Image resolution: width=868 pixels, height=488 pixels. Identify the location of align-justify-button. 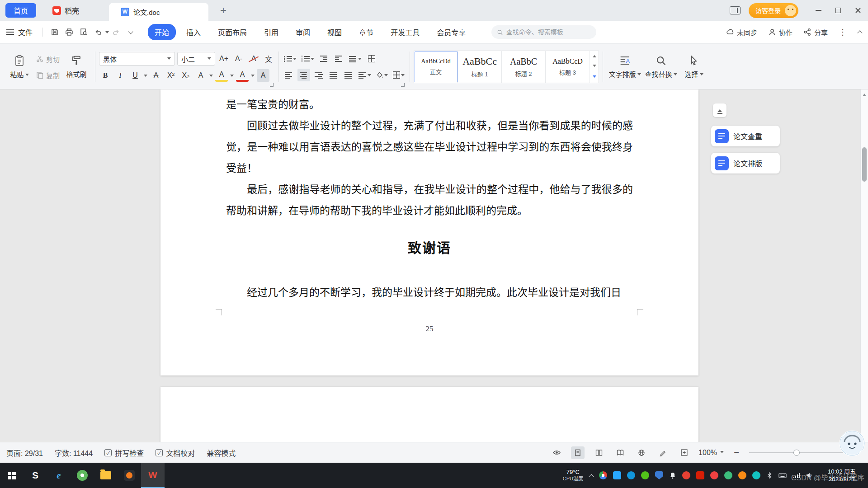
(334, 75).